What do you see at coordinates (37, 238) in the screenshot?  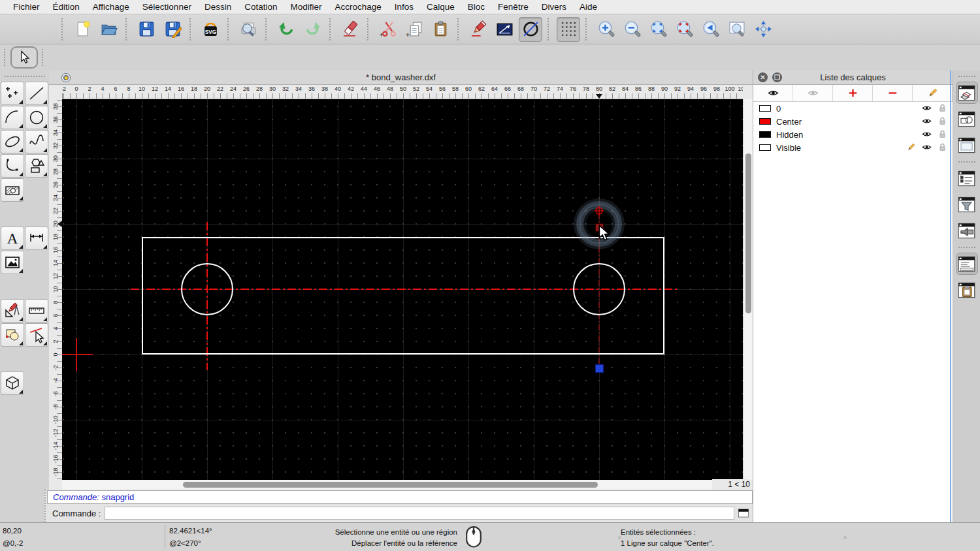 I see `tool-dimension-icon` at bounding box center [37, 238].